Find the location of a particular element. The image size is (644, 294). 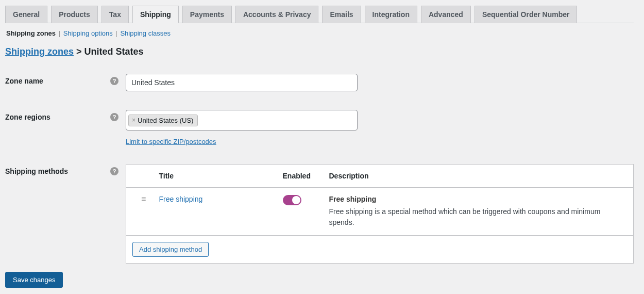

breadcrumb-root-link: Shipping zones is located at coordinates (39, 52).